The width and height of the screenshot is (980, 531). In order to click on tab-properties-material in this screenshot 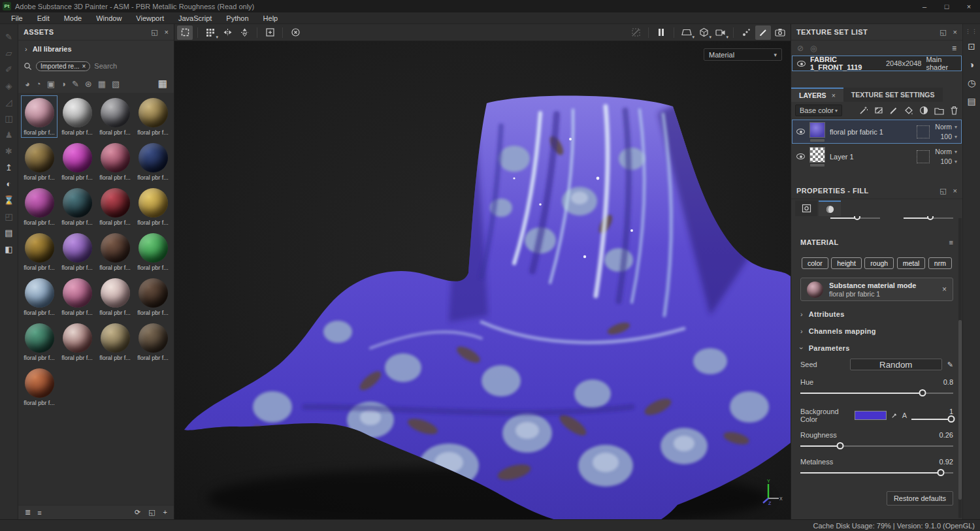, I will do `click(830, 208)`.